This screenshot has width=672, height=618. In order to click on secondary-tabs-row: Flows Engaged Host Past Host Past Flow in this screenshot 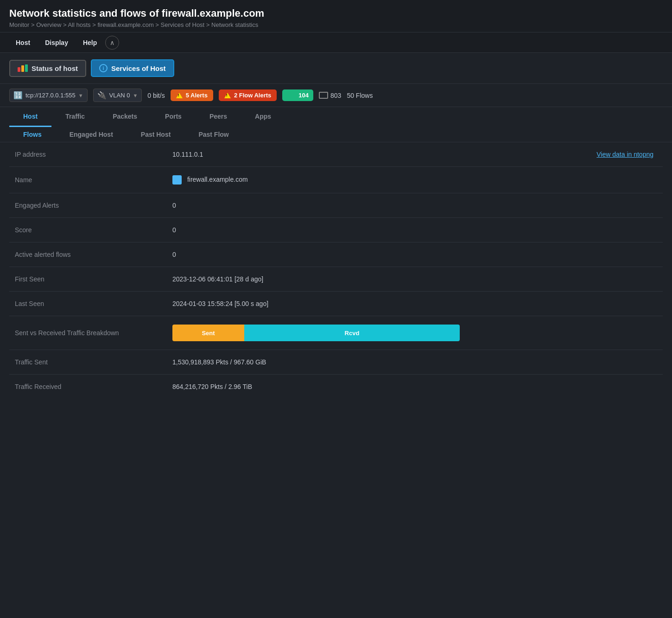, I will do `click(336, 134)`.